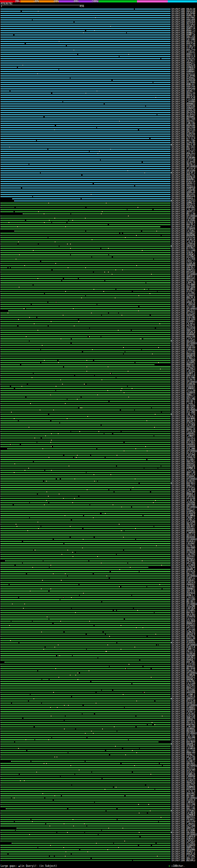 The height and width of the screenshot is (868, 197). What do you see at coordinates (183, 546) in the screenshot?
I see `hit-label: UniRef100_Q7Y0J2` at bounding box center [183, 546].